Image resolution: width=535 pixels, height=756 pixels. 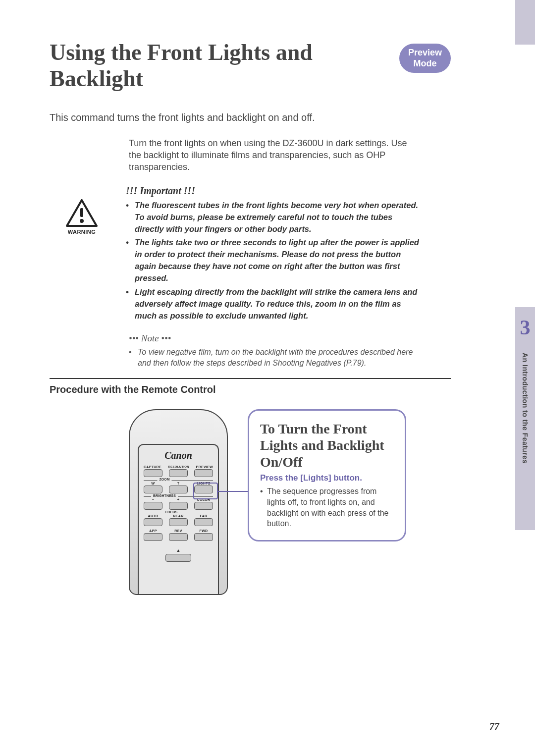 What do you see at coordinates (82, 217) in the screenshot?
I see `warning-icon-column: WARNING` at bounding box center [82, 217].